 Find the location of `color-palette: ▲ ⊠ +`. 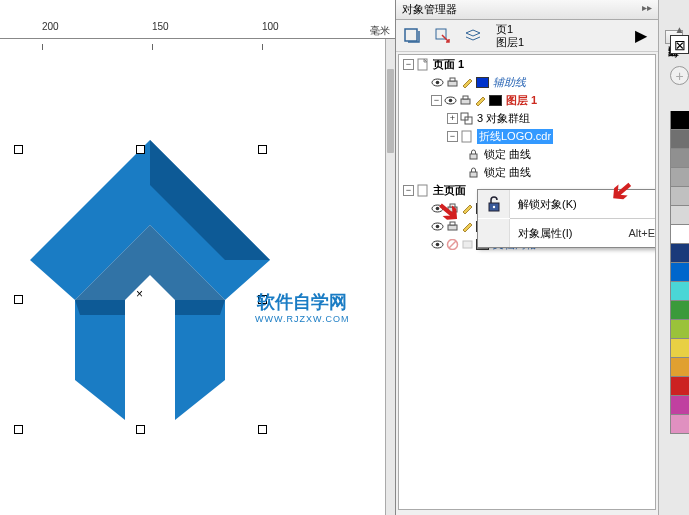

color-palette: ▲ ⊠ + is located at coordinates (680, 227).